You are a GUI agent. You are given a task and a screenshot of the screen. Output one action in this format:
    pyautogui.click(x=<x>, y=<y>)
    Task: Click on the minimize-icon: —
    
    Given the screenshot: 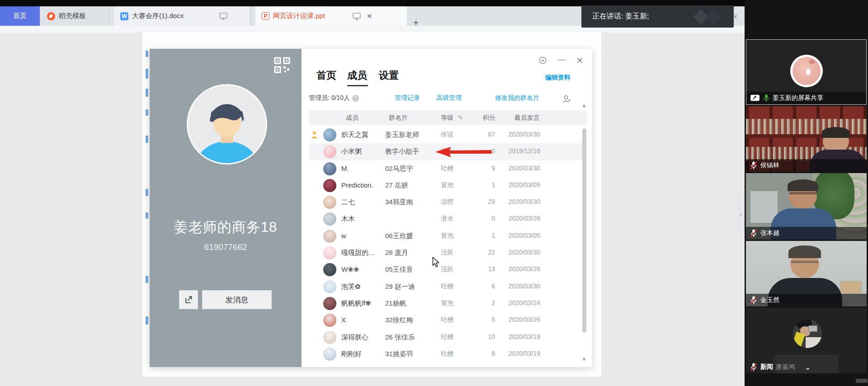 What is the action you would take?
    pyautogui.click(x=561, y=60)
    